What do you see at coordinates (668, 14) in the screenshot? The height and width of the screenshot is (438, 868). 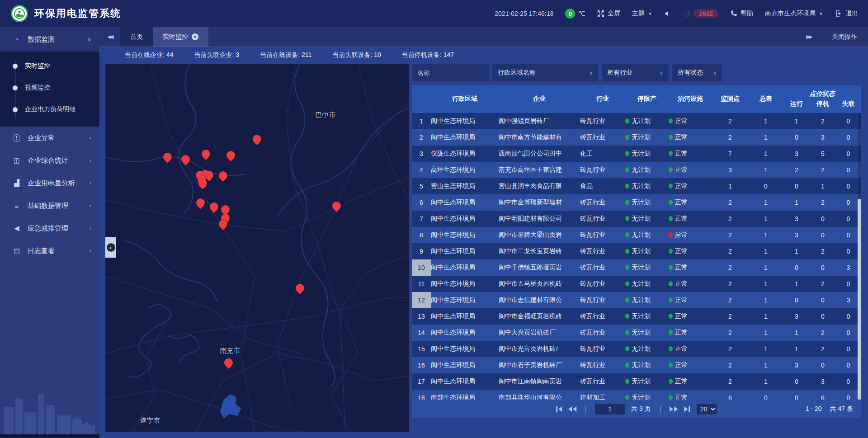 I see `mute-button` at bounding box center [668, 14].